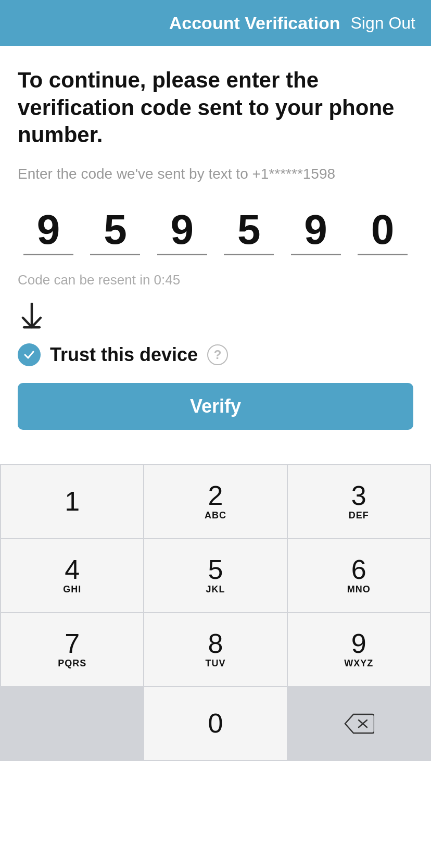 The height and width of the screenshot is (868, 431). Describe the element at coordinates (359, 576) in the screenshot. I see `key-6: 6 MNO` at that location.